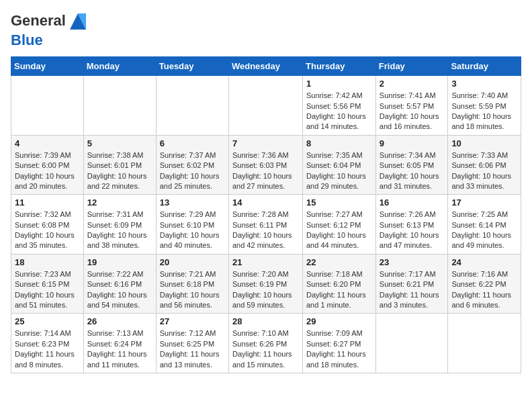 This screenshot has height=411, width=532. What do you see at coordinates (192, 344) in the screenshot?
I see `calendar-cell: 27Sunrise: 7:12 AM Sunset: 6:25 PM Dayli…` at bounding box center [192, 344].